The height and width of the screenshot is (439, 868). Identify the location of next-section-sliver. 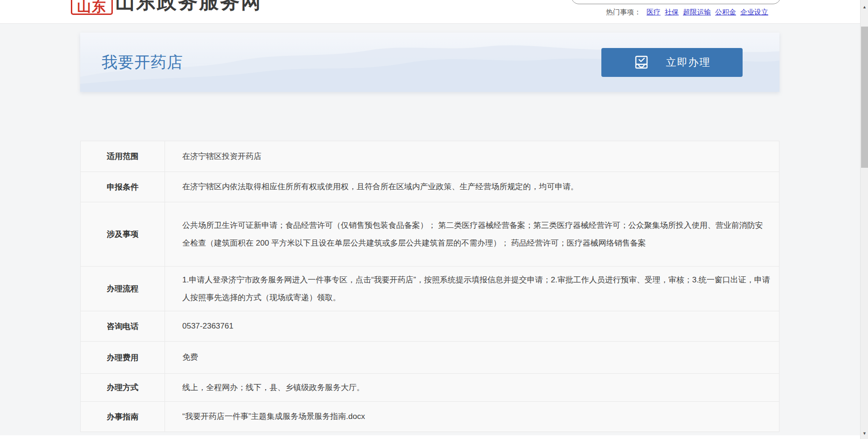
(430, 437).